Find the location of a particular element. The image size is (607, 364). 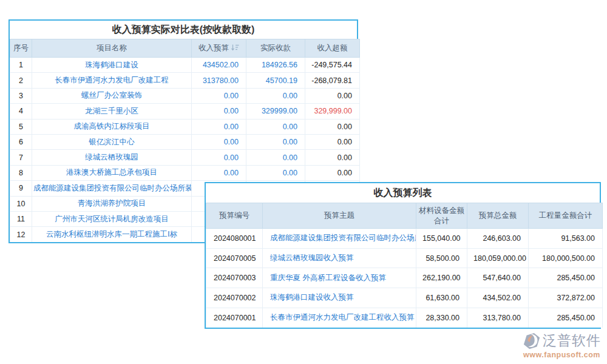

budget-subject-link: 长春市伊通河水力发电厂改建工程收入预算 is located at coordinates (340, 318).